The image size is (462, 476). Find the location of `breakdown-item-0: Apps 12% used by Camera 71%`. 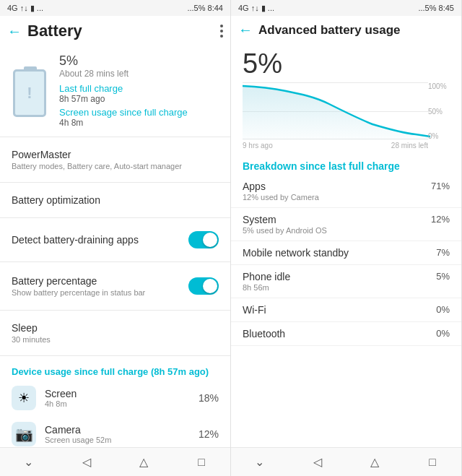

breakdown-item-0: Apps 12% used by Camera 71% is located at coordinates (346, 191).